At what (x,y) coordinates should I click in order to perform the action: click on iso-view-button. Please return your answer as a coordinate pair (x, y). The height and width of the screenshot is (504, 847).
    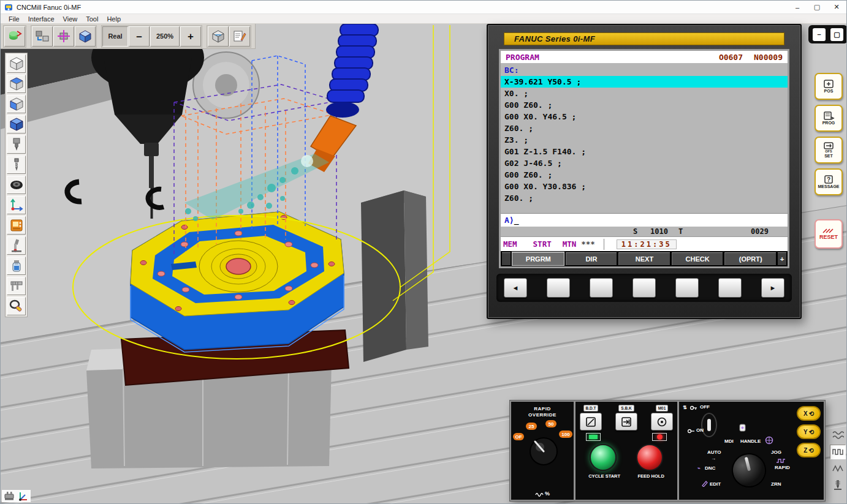
    Looking at the image, I should click on (85, 37).